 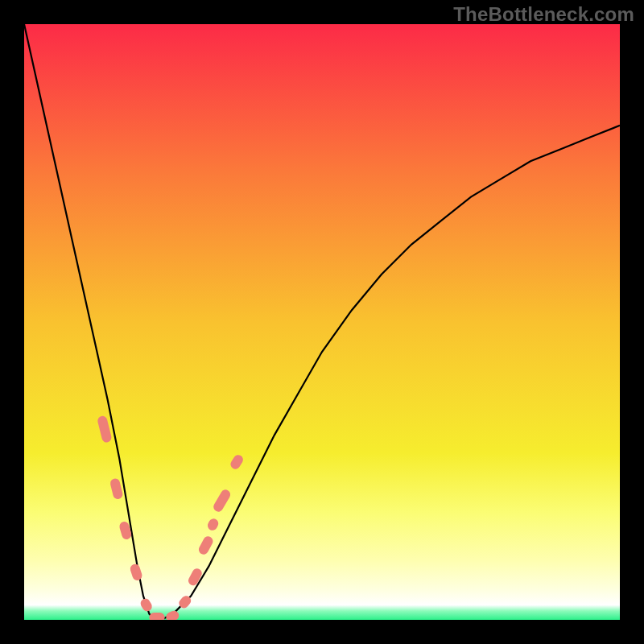 I want to click on watermark-text: TheBottleneck.com, so click(x=544, y=14).